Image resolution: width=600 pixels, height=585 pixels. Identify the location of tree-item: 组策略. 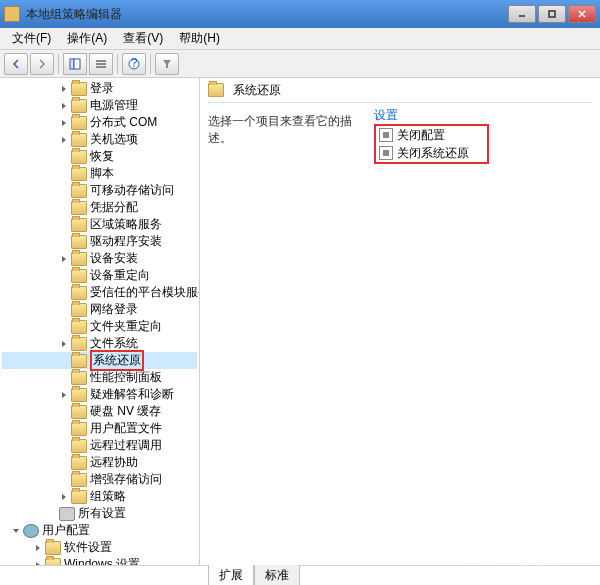
(100, 496).